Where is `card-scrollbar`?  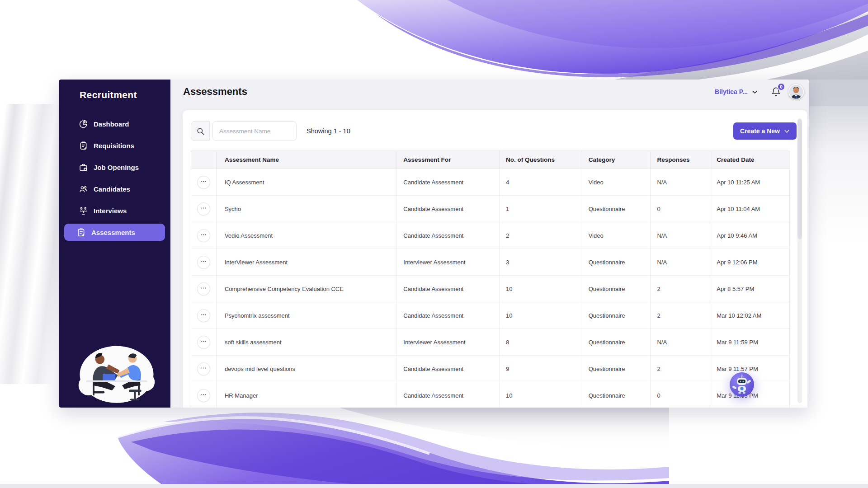
card-scrollbar is located at coordinates (800, 261).